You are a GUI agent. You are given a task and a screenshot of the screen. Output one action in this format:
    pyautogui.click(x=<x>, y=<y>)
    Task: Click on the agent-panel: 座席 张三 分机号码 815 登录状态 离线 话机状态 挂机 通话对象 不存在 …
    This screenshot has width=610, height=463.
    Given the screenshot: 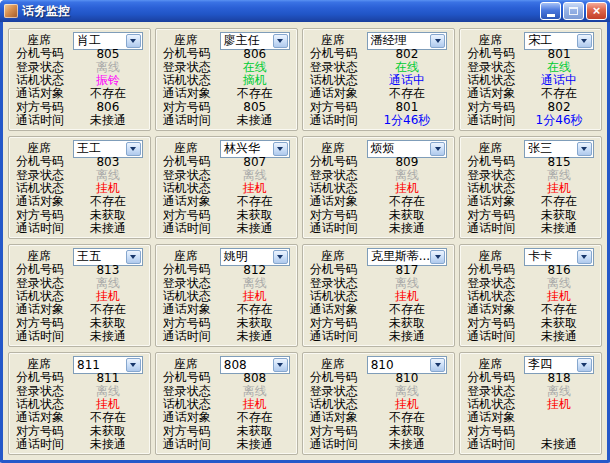 What is the action you would take?
    pyautogui.click(x=530, y=188)
    